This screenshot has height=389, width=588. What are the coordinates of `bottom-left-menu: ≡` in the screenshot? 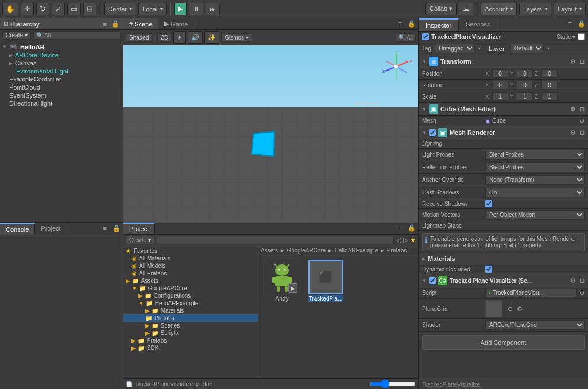 It's located at (105, 229).